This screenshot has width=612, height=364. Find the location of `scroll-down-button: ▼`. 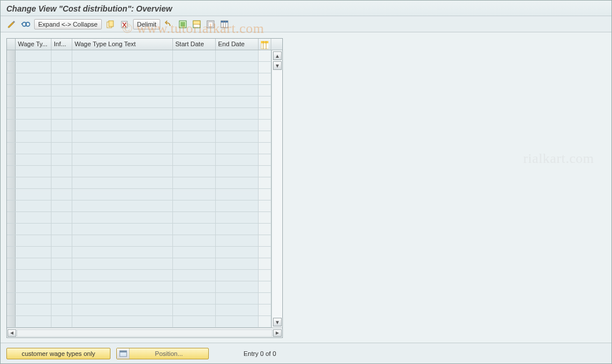

scroll-down-button: ▼ is located at coordinates (278, 322).